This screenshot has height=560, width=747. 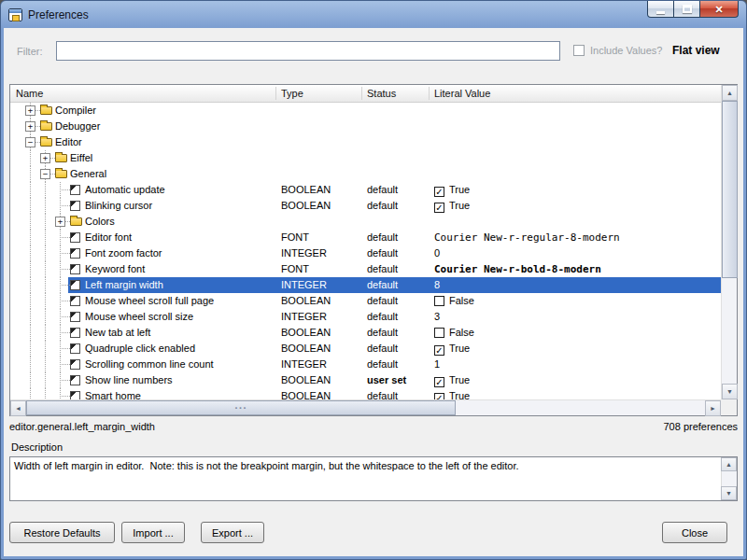 I want to click on tree-row: Editor fontFONTdefaultCourier New-r-regu…, so click(x=366, y=237).